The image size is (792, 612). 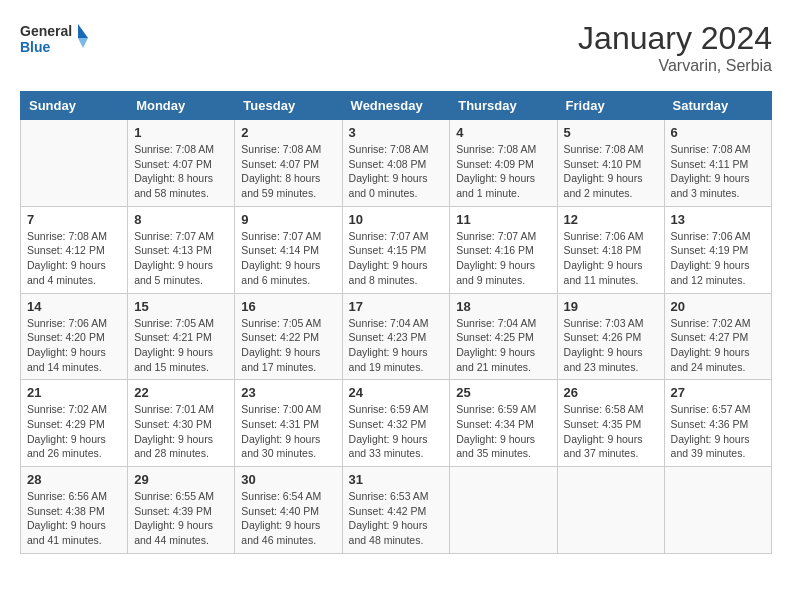 What do you see at coordinates (55, 40) in the screenshot?
I see `logo: General Blue` at bounding box center [55, 40].